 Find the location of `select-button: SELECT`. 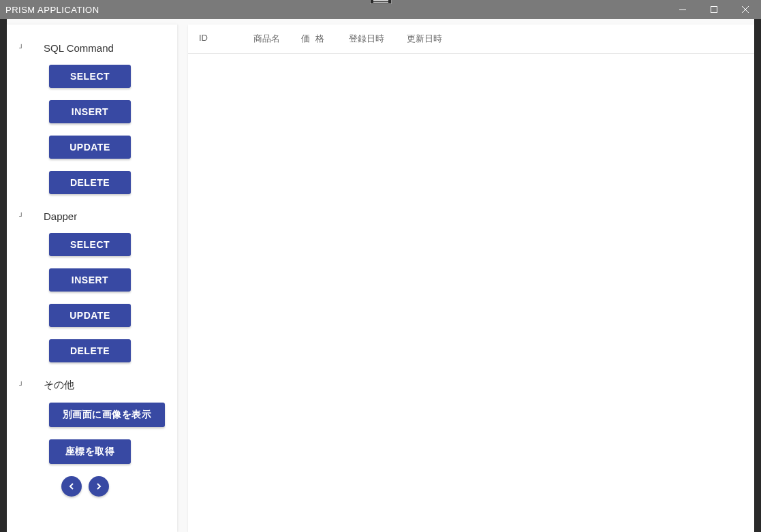

select-button: SELECT is located at coordinates (90, 76).